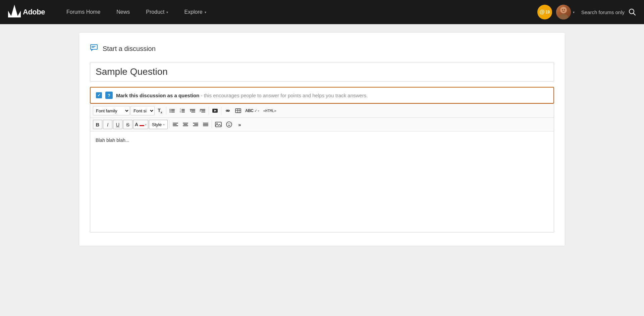 Image resolution: width=644 pixels, height=316 pixels. Describe the element at coordinates (196, 124) in the screenshot. I see `align-right-button` at that location.